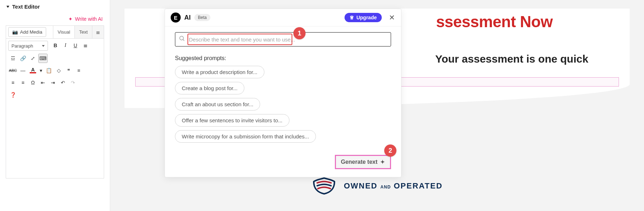  Describe the element at coordinates (49, 70) in the screenshot. I see `paste-text-button: 📋` at that location.